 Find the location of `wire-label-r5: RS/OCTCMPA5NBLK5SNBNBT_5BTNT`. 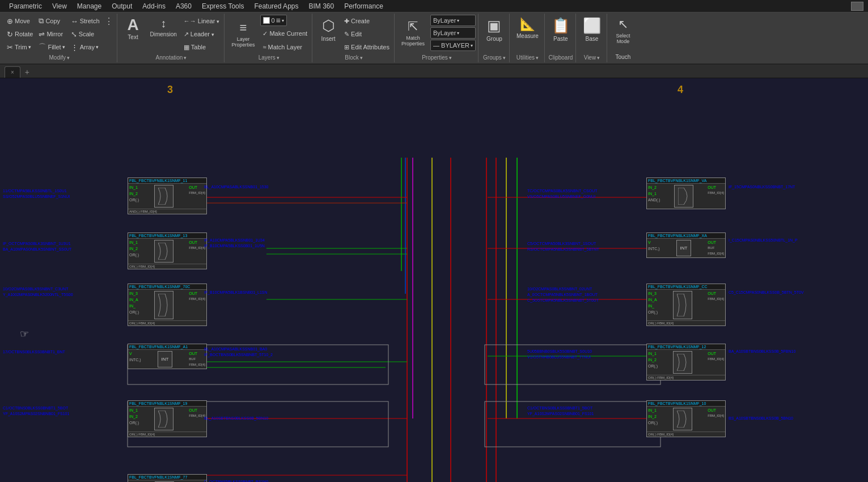

wire-label-r5: RS/OCTCMPA5NBLK5SNBNBT_5BTNT is located at coordinates (564, 250).